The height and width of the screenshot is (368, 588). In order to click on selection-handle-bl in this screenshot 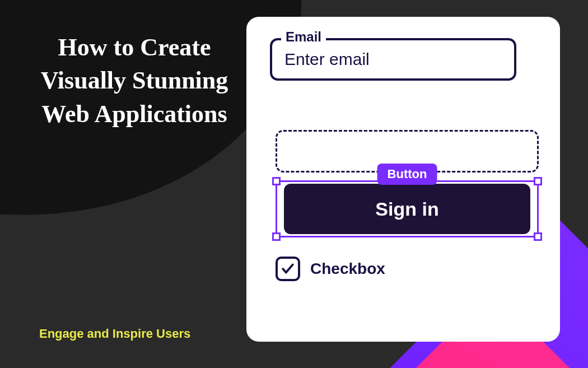, I will do `click(277, 236)`.